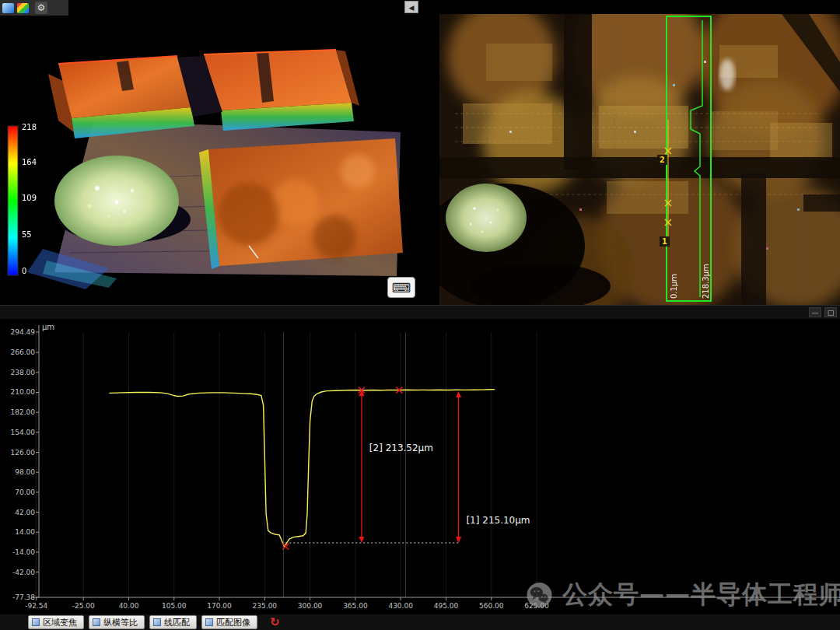 The width and height of the screenshot is (840, 630). I want to click on colorbar-label: 0, so click(24, 271).